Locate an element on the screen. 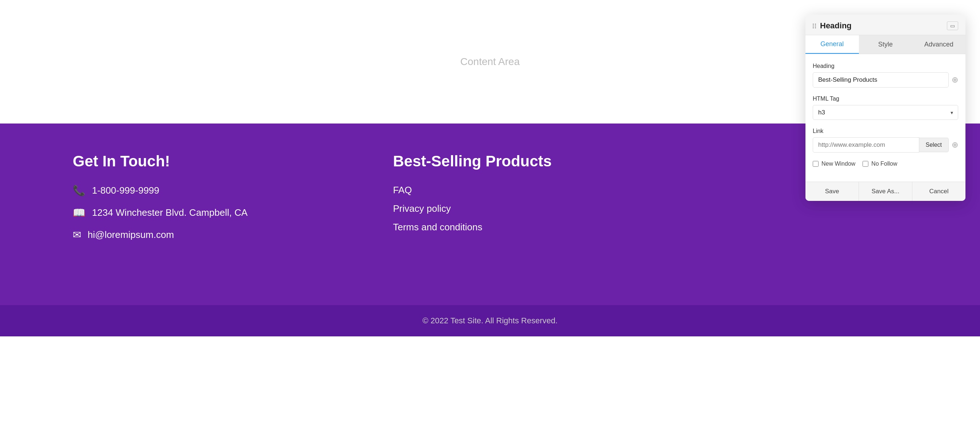 The height and width of the screenshot is (445, 980). drag-handle is located at coordinates (815, 26).